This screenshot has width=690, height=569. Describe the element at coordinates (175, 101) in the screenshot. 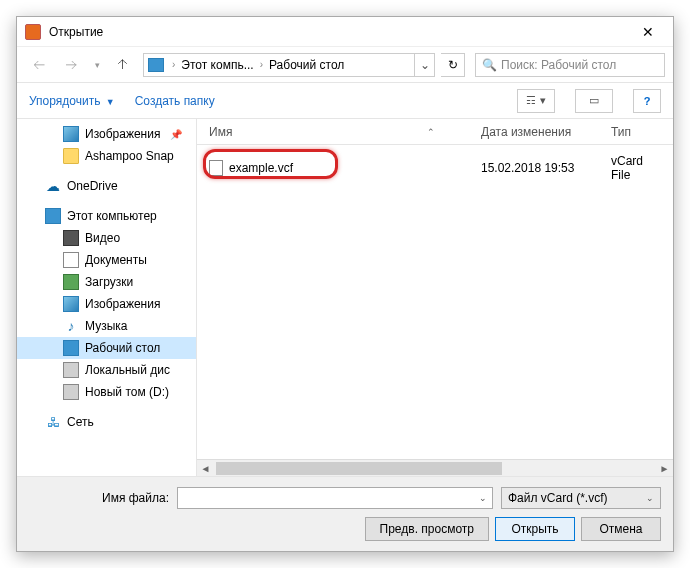

I see `new-folder-button: Создать папку` at that location.